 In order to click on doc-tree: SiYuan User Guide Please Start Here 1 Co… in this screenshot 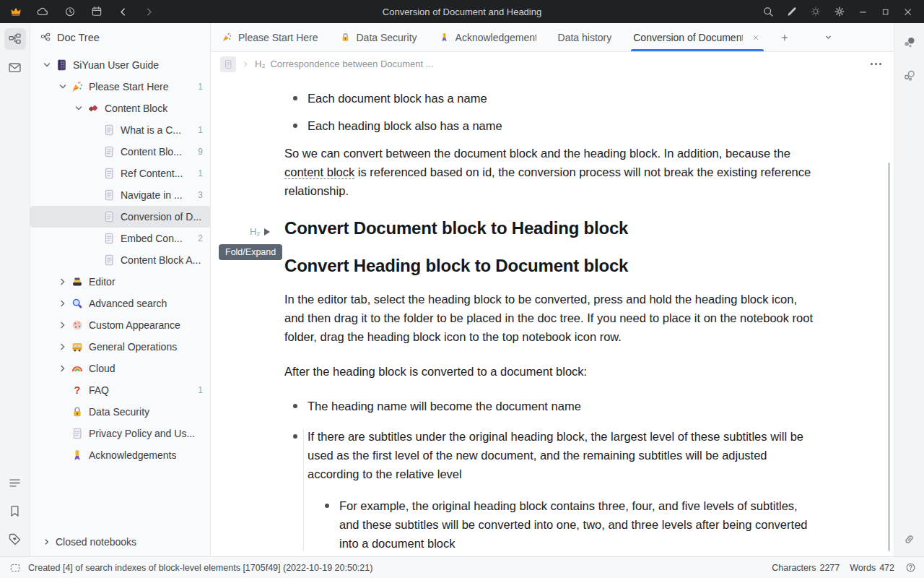, I will do `click(120, 259)`.